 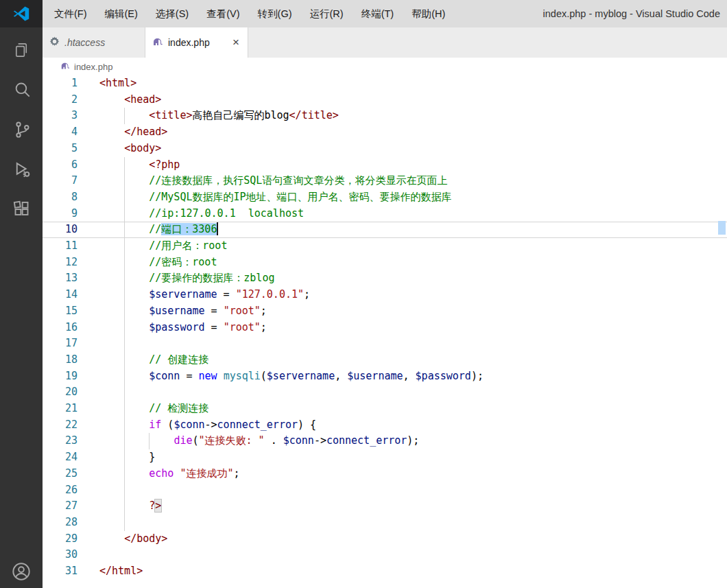 What do you see at coordinates (385, 539) in the screenshot?
I see `editor-line-29: 29 </body>` at bounding box center [385, 539].